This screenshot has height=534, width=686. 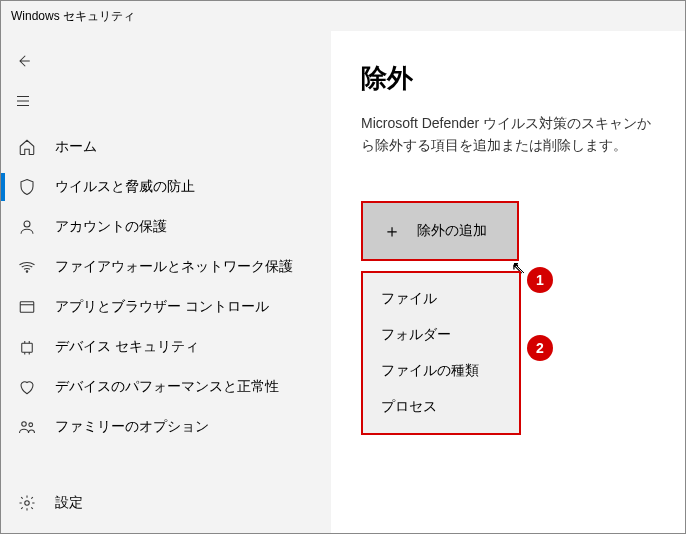 What do you see at coordinates (166, 307) in the screenshot?
I see `sidebar-item-appbrowser: アプリとブラウザー コントロール` at bounding box center [166, 307].